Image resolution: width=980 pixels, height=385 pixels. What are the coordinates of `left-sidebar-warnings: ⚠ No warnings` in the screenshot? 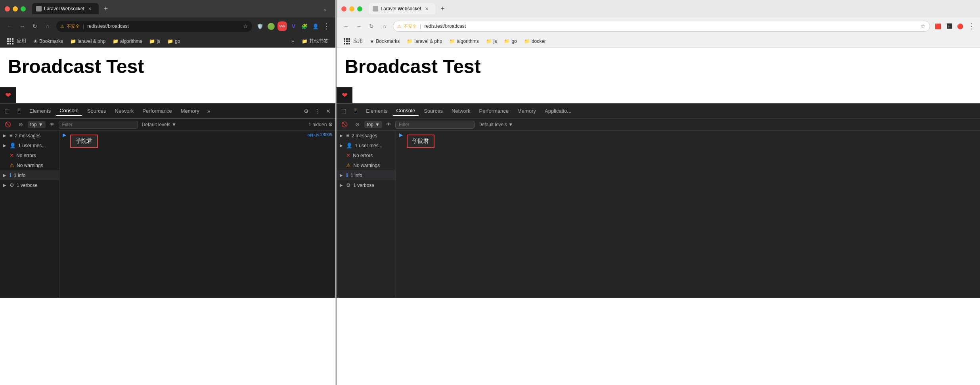 It's located at (29, 165).